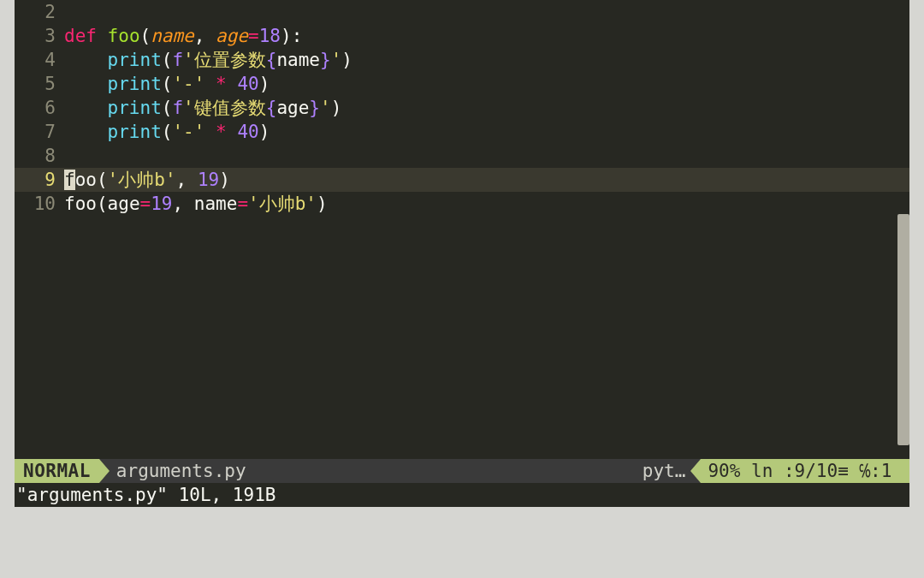 This screenshot has height=578, width=924. I want to click on interp-var: age, so click(293, 108).